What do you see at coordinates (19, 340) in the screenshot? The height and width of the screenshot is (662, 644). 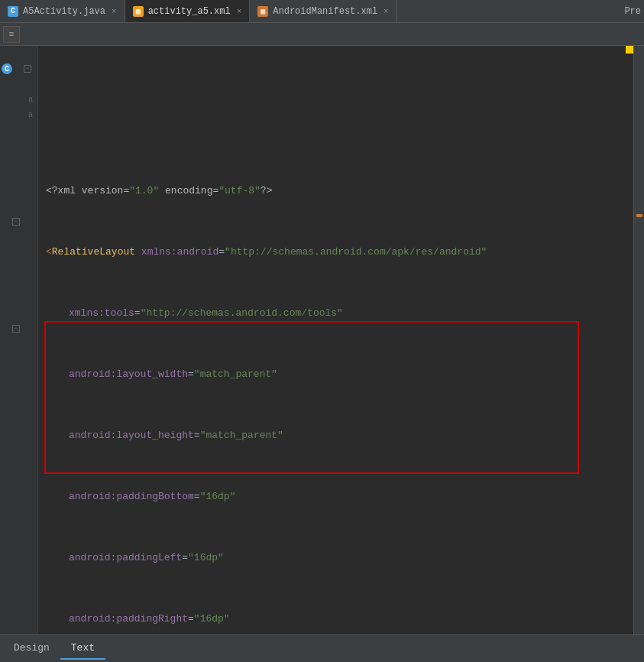 I see `gutter: C − a a − −` at bounding box center [19, 340].